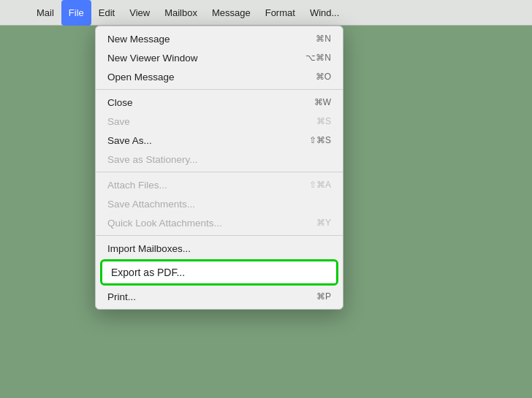 The image size is (532, 398). What do you see at coordinates (208, 185) in the screenshot?
I see `attach-files-label: Attach Files...` at bounding box center [208, 185].